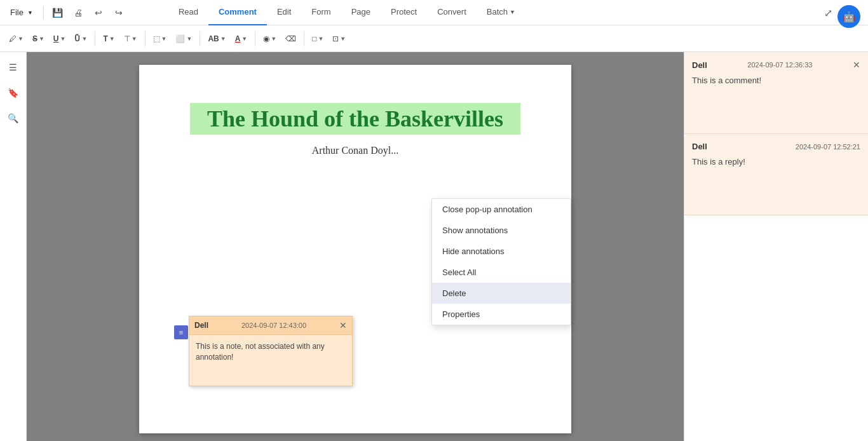 This screenshot has height=441, width=868. Describe the element at coordinates (776, 146) in the screenshot. I see `comment-reply-header-1: Dell 2024-09-07 12:52:21` at that location.